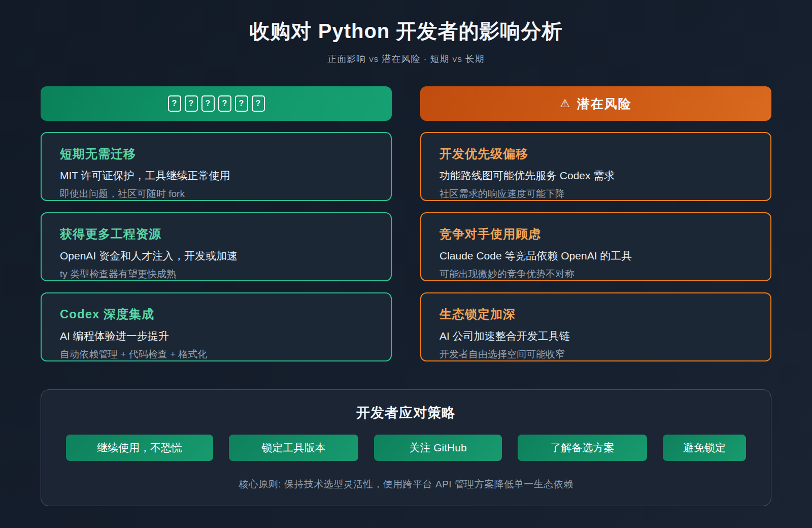 This screenshot has height=528, width=812. What do you see at coordinates (216, 247) in the screenshot?
I see `positive-card-resources: 获得更多工程资源 OpenAI 资金和人才注入，开发或加速 ty 类型检查器有望…` at bounding box center [216, 247].